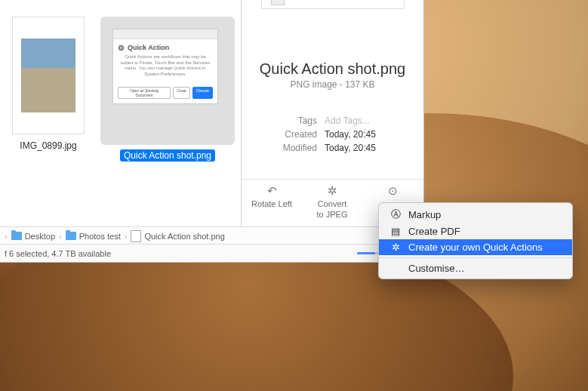 This screenshot has width=588, height=391. Describe the element at coordinates (396, 231) in the screenshot. I see `pdf-icon: ▤` at that location.